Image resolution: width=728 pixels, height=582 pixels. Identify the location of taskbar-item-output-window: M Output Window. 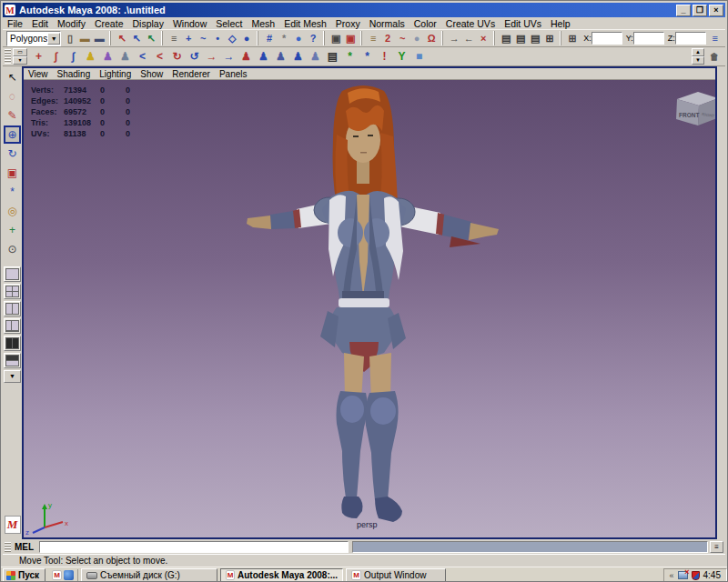
(396, 575).